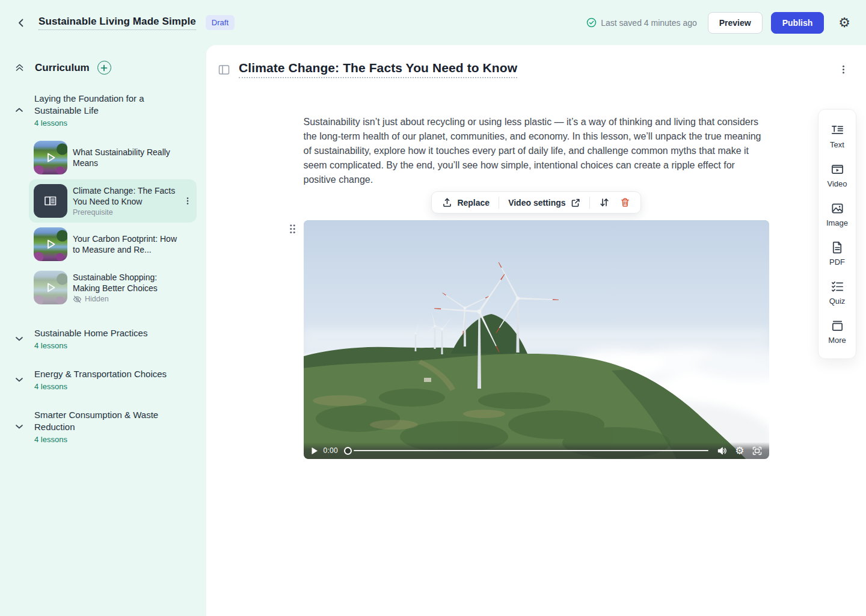 The image size is (866, 616). I want to click on video-thumbnail, so click(51, 158).